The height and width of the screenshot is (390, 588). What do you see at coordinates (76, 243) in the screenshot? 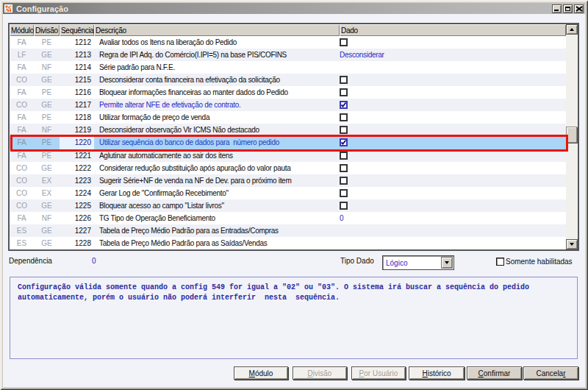
I see `cell-sequencia: 1228` at bounding box center [76, 243].